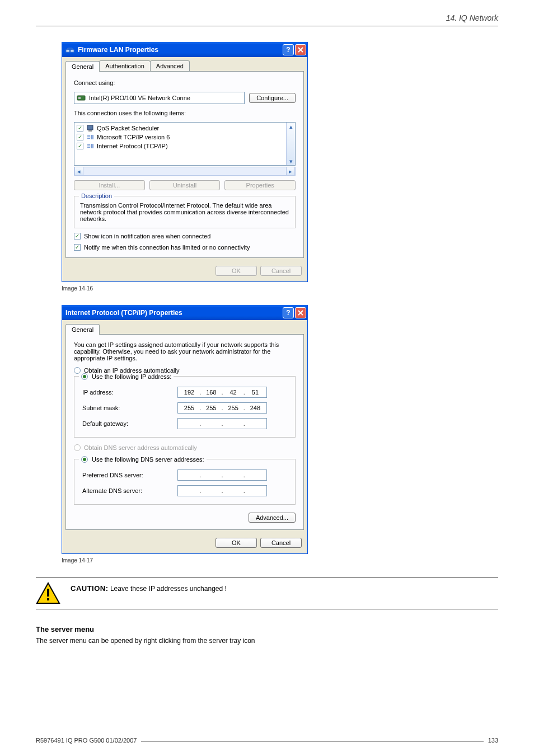 The image size is (534, 756). What do you see at coordinates (267, 13) in the screenshot?
I see `page-header: 14. IQ Network` at bounding box center [267, 13].